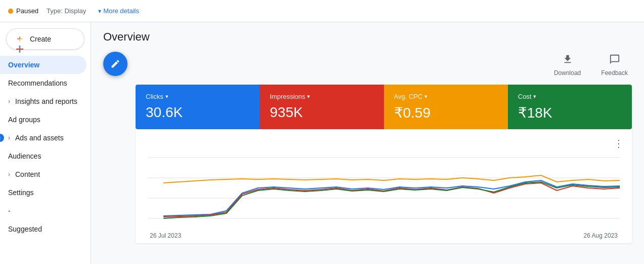 The image size is (644, 264). I want to click on create-label: Create, so click(40, 39).